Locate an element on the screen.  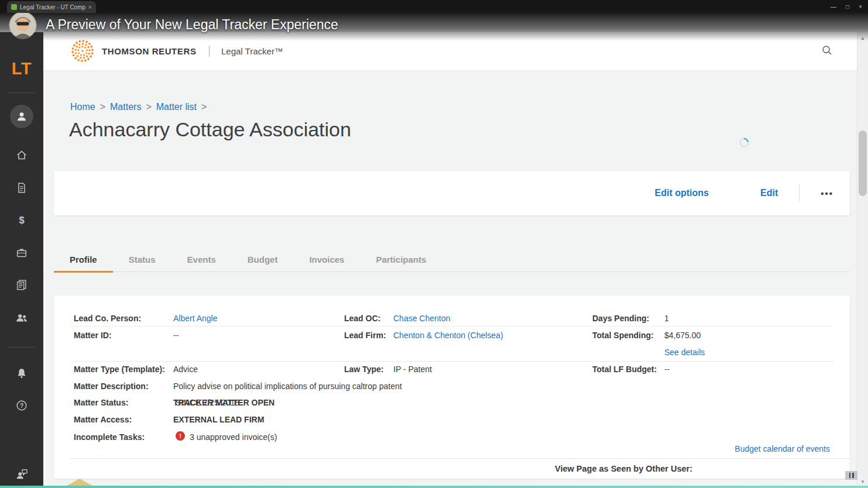
profile-row: See details is located at coordinates (452, 353).